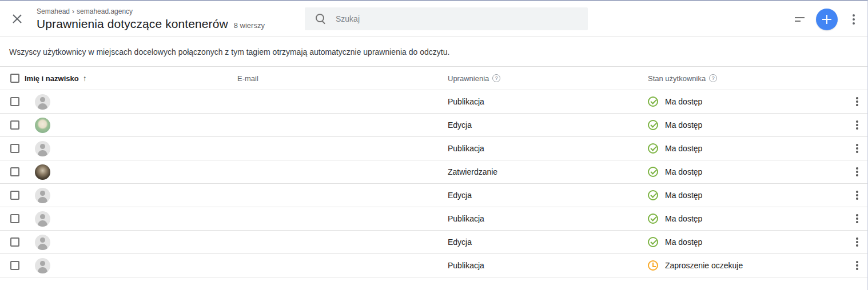 This screenshot has height=290, width=868. Describe the element at coordinates (704, 265) in the screenshot. I see `status-label: Zaproszenie oczekuje` at that location.